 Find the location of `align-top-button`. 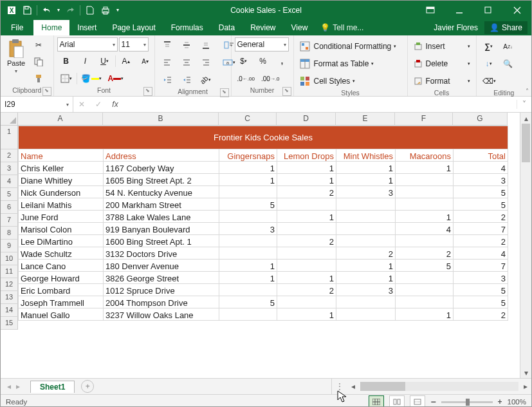

align-top-button is located at coordinates (167, 45).